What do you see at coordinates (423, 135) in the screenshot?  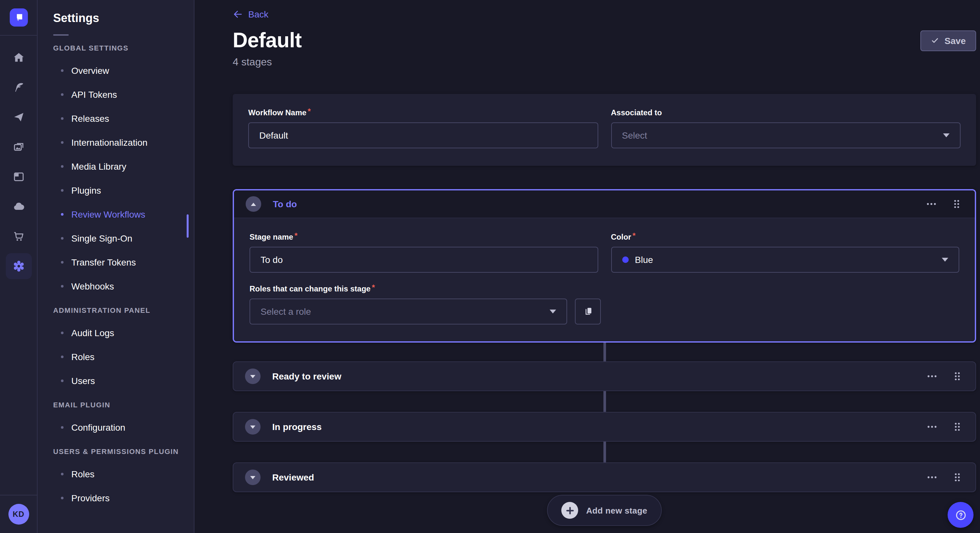 I see `workflow-name-input` at bounding box center [423, 135].